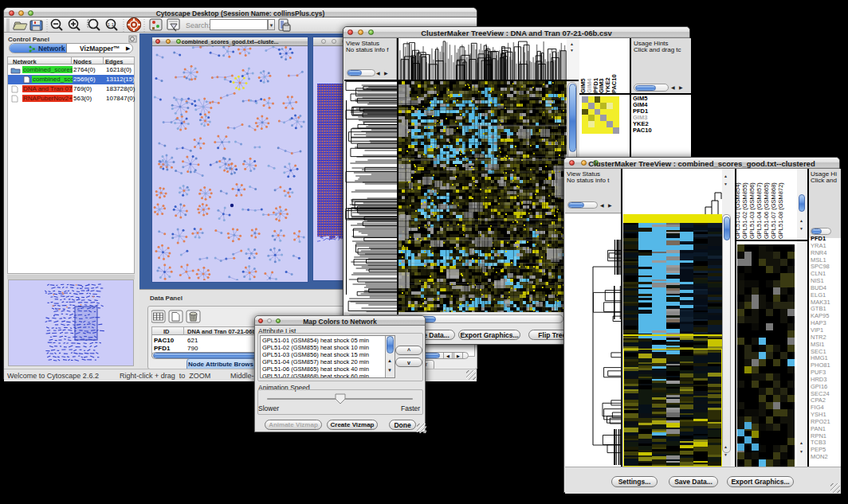 The image size is (848, 504). What do you see at coordinates (112, 25) in the screenshot?
I see `svg-text: 1:1` at bounding box center [112, 25].